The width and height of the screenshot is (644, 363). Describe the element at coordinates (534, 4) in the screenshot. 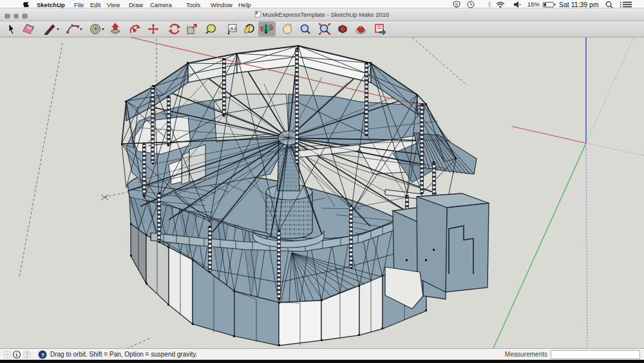

I see `svg-text: 15%` at that location.